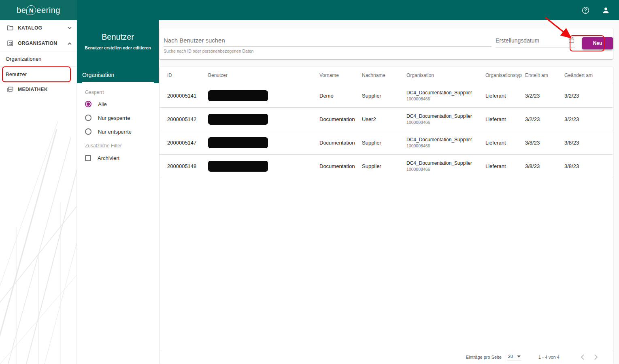 This screenshot has width=619, height=364. Describe the element at coordinates (38, 10) in the screenshot. I see `app-logo: beNeering` at that location.